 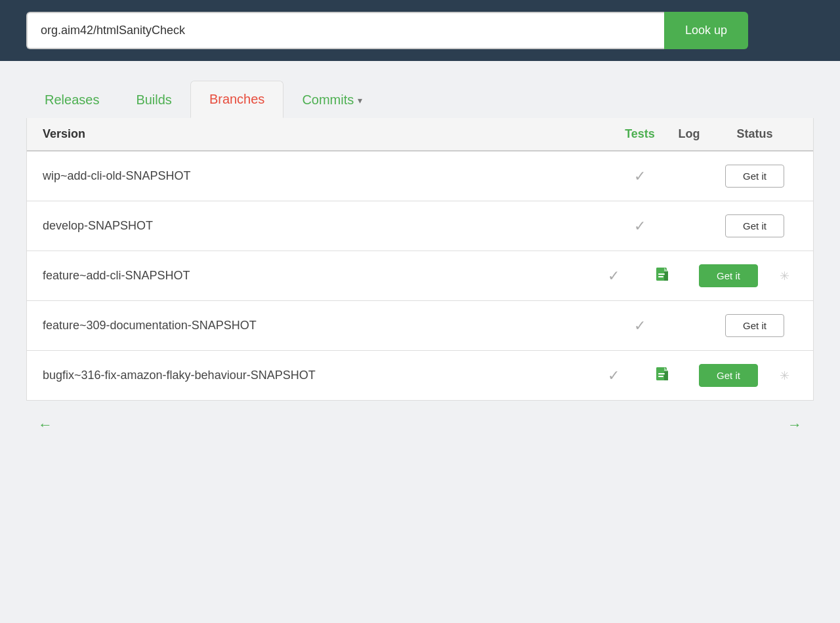 What do you see at coordinates (420, 418) in the screenshot?
I see `pagination: ← →` at bounding box center [420, 418].